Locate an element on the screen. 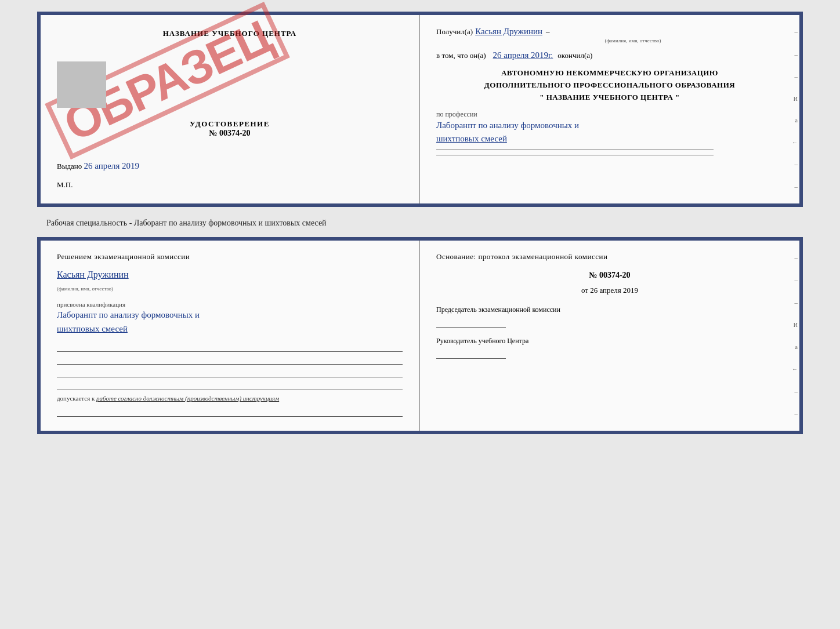  ot-date: от 26 апреля 2019 is located at coordinates (610, 290).